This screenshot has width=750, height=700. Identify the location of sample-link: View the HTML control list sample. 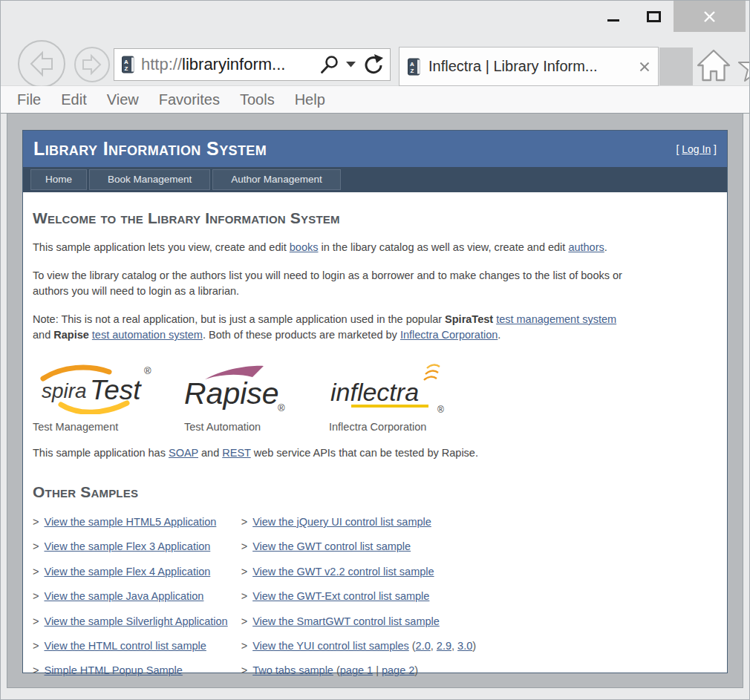
(125, 646).